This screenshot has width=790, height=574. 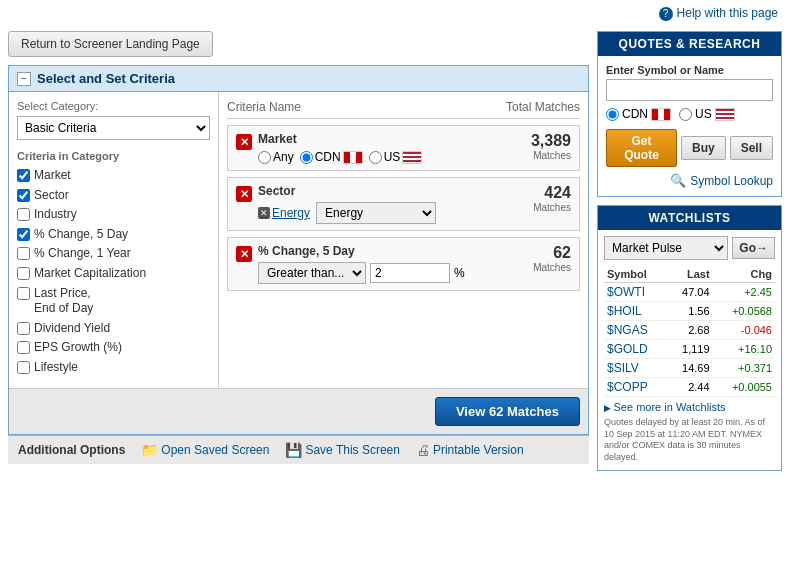 I want to click on buy-button: Buy, so click(x=704, y=148).